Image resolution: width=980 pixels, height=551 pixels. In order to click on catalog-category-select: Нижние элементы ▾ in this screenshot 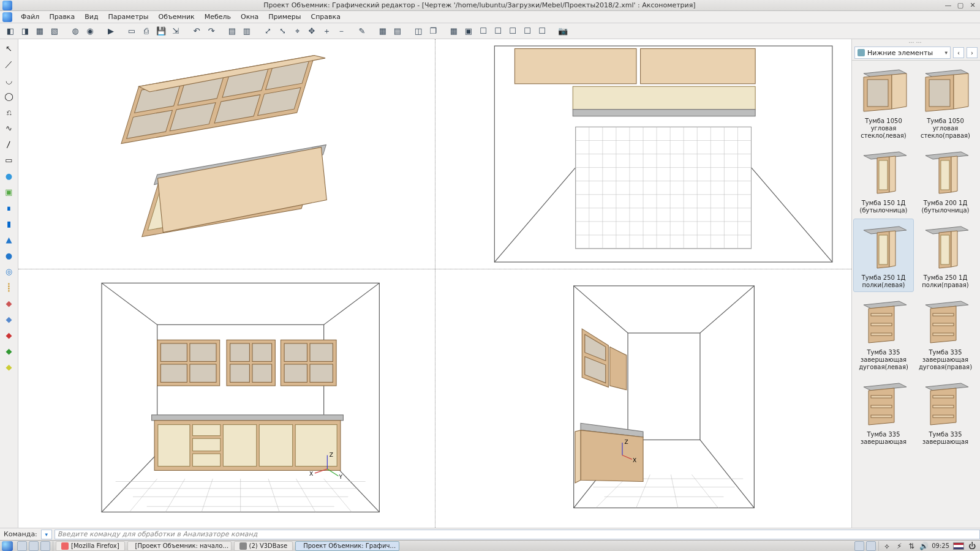, I will do `click(903, 53)`.